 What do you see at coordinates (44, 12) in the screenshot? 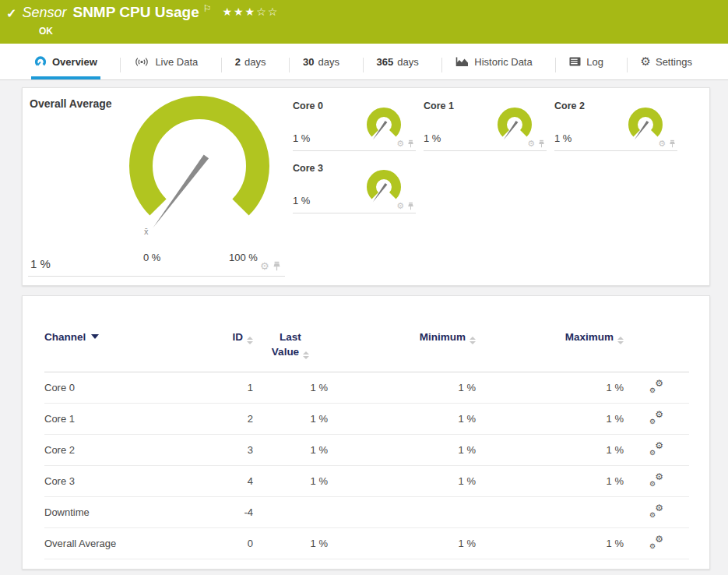
I see `object-kind-label: Sensor` at bounding box center [44, 12].